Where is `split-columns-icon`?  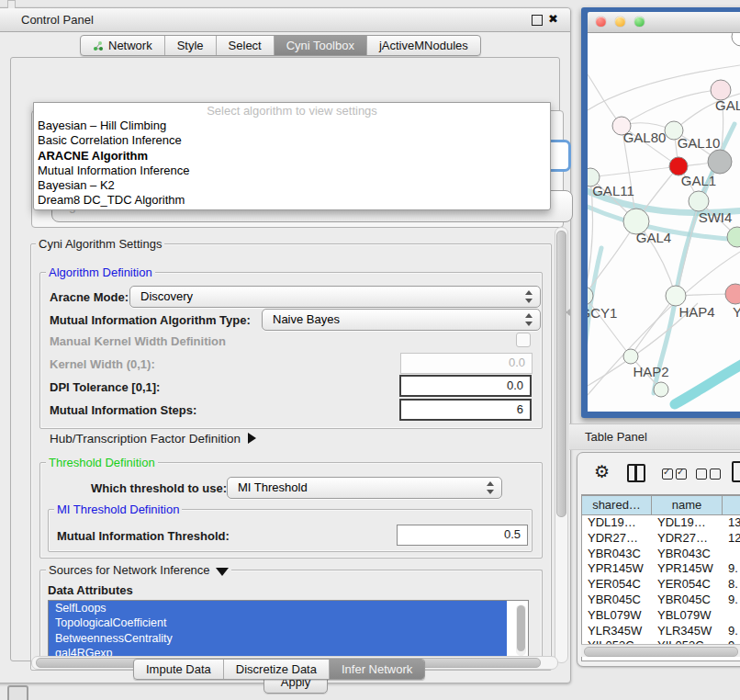
split-columns-icon is located at coordinates (636, 473).